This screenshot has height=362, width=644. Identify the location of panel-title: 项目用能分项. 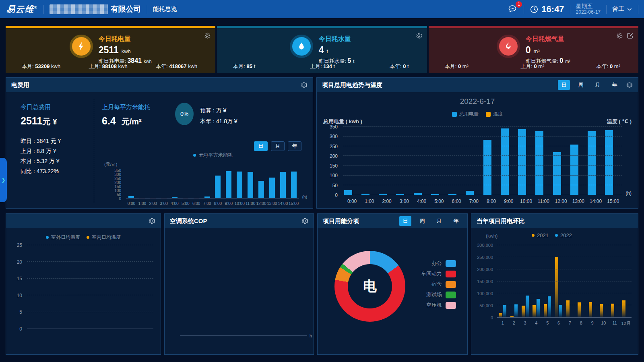
(341, 221).